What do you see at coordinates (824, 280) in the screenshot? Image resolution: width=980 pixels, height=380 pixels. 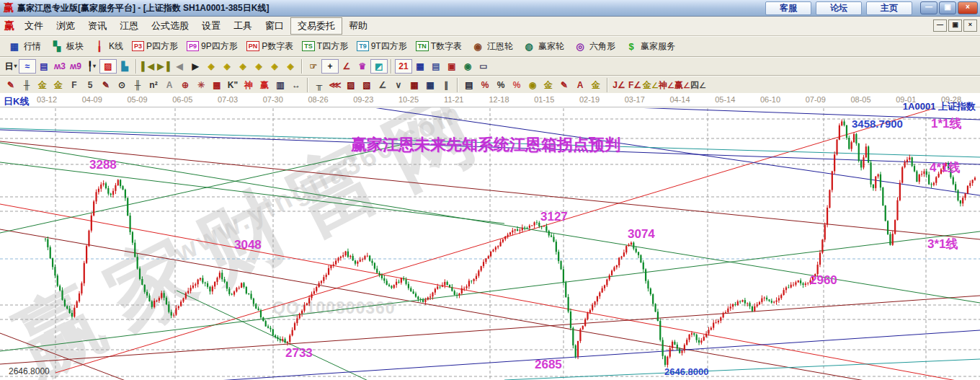 I see `pivot-label: 2960` at bounding box center [824, 280].